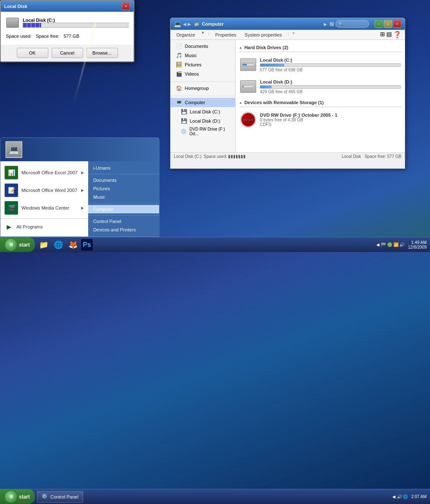 The width and height of the screenshot is (430, 504). Describe the element at coordinates (330, 120) in the screenshot. I see `dvd-drive-info: DVD RW Drive (F:) October 2005 - 1 0 byt…` at that location.